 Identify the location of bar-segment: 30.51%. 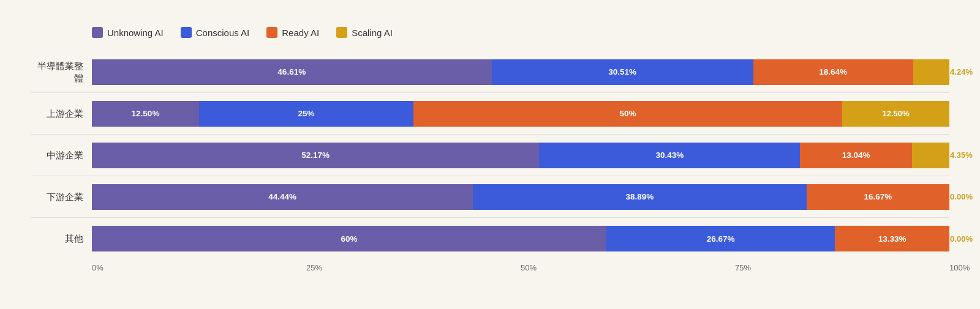
(622, 72).